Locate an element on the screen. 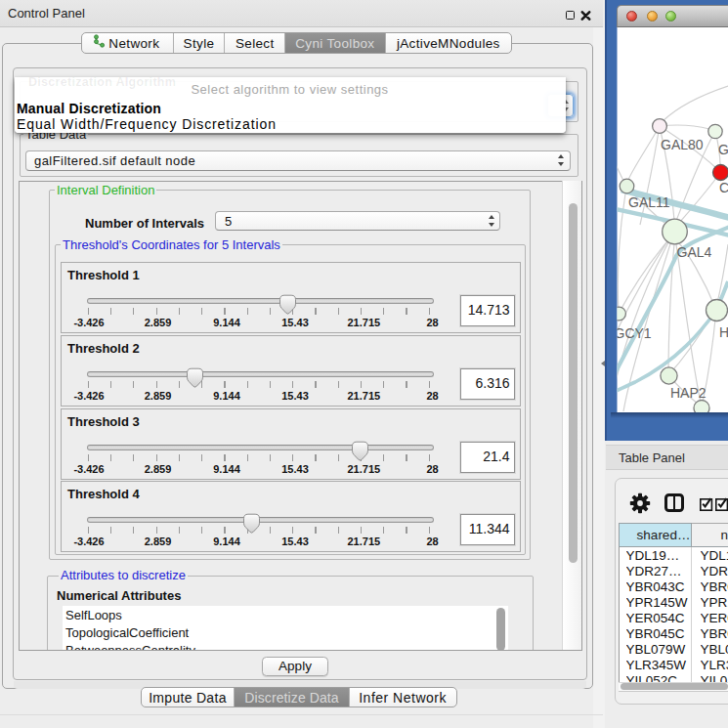 The width and height of the screenshot is (728, 728). svg-text: HAP2 is located at coordinates (688, 393).